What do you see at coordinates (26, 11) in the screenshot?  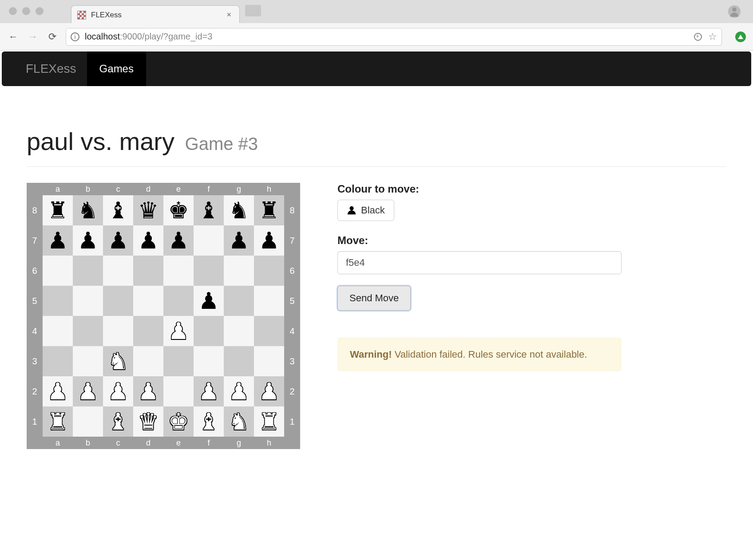 I see `window-controls` at bounding box center [26, 11].